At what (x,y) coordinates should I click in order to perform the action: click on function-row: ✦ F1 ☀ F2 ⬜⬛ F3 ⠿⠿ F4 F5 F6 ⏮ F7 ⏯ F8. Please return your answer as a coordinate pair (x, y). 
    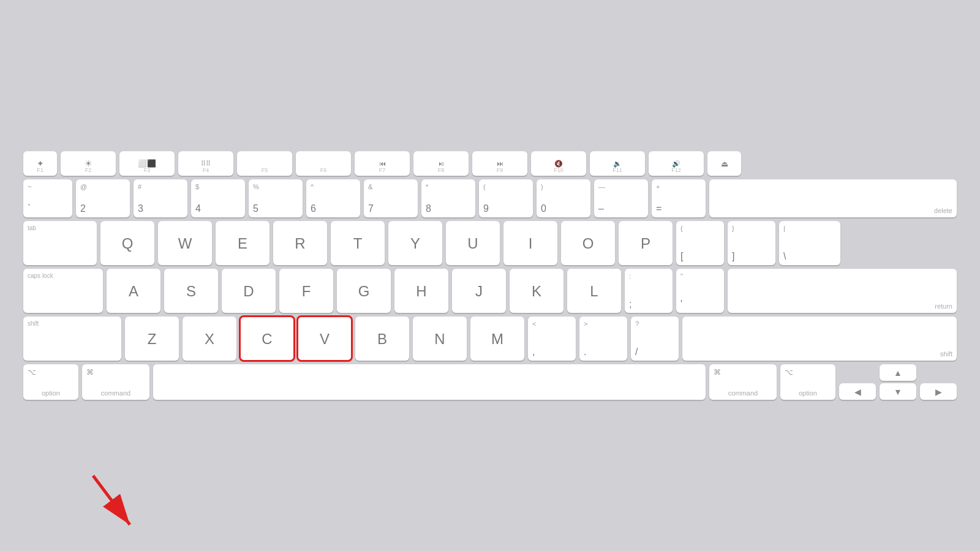
    Looking at the image, I should click on (490, 163).